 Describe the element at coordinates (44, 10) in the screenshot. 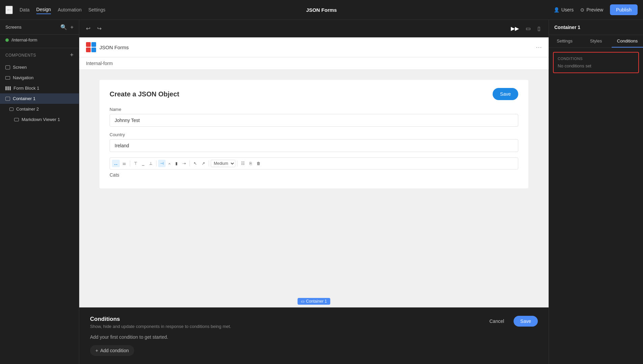

I see `tab-design: Design` at that location.